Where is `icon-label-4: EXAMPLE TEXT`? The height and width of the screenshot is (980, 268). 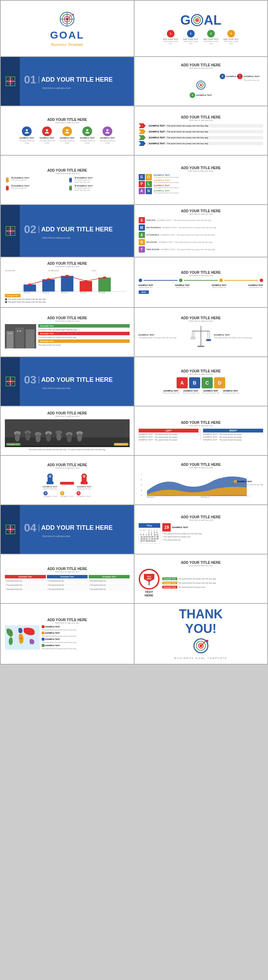
icon-label-4: EXAMPLE TEXT is located at coordinates (87, 138).